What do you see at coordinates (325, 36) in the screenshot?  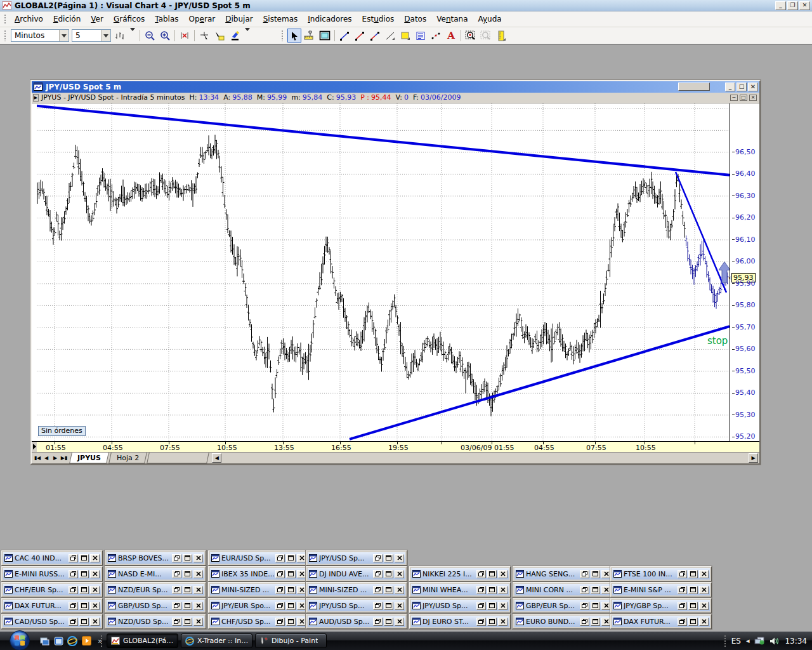 I see `snapshot-area-button` at bounding box center [325, 36].